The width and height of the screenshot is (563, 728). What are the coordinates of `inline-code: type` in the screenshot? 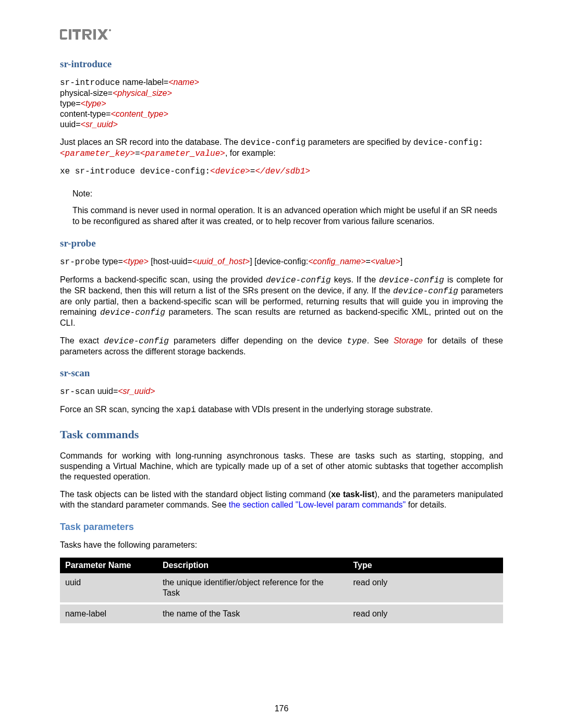 It's located at (357, 341).